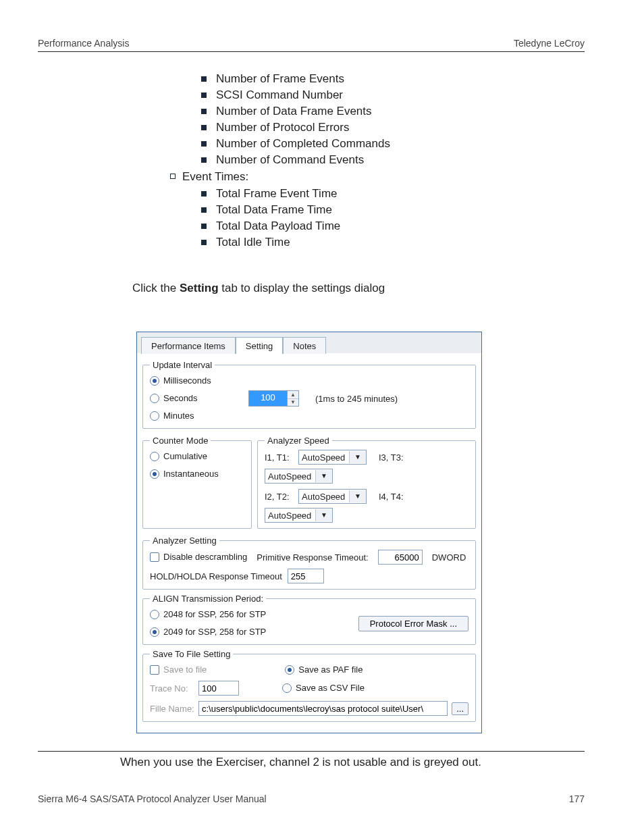 The height and width of the screenshot is (834, 644). I want to click on label-save-csv: Save as CSV File, so click(330, 688).